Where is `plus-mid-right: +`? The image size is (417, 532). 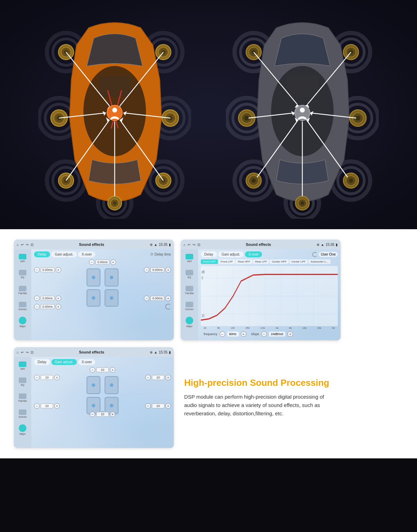 plus-mid-right: + is located at coordinates (168, 270).